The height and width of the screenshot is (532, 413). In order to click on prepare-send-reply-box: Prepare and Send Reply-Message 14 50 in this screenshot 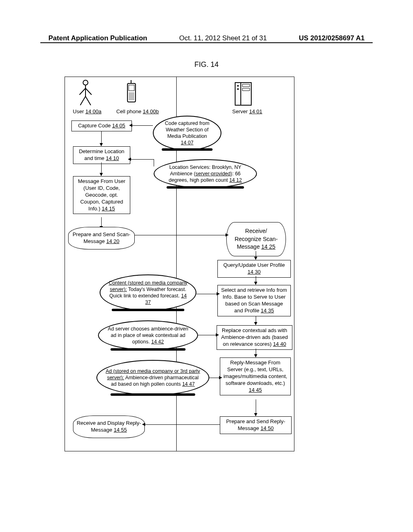, I will do `click(256, 425)`.